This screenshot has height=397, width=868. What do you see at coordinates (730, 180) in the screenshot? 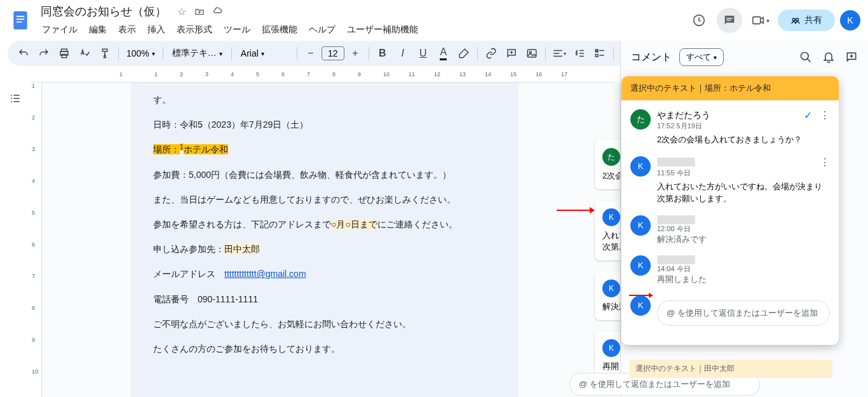
I see `comment-entry: K ⋮ 11:55 今日 入れておいた方がいいですね。会場が決まり次第お願いしま…` at bounding box center [730, 180].